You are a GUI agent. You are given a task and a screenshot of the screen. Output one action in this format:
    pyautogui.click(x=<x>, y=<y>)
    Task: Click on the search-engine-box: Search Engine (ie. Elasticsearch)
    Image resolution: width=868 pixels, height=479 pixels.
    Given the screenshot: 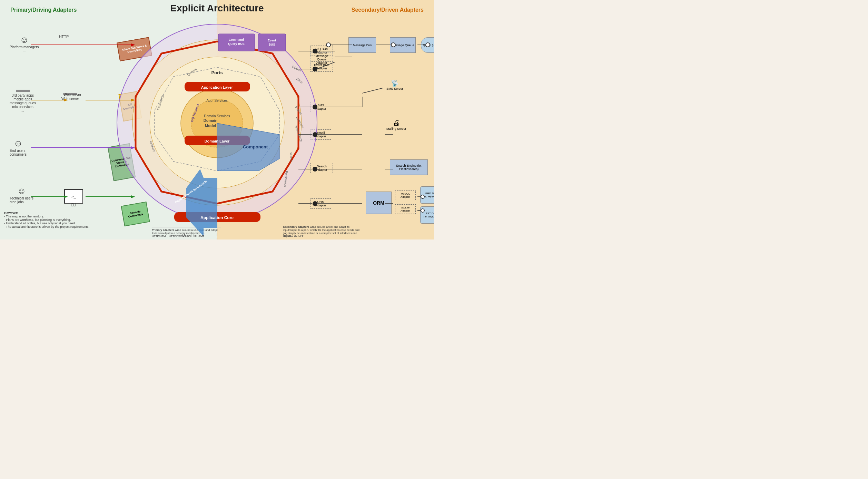 What is the action you would take?
    pyautogui.click(x=409, y=167)
    